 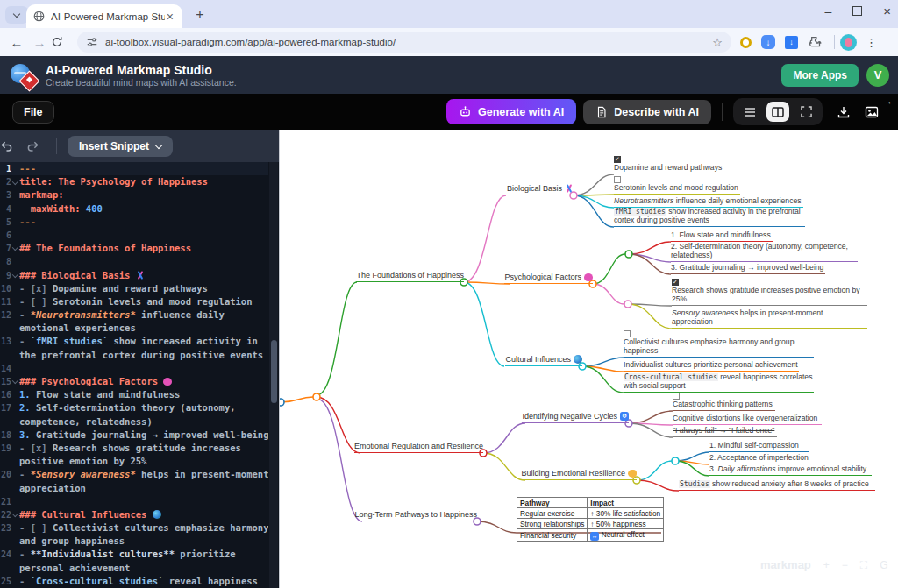 What do you see at coordinates (891, 101) in the screenshot?
I see `collapse-panel-arrow: ←` at bounding box center [891, 101].